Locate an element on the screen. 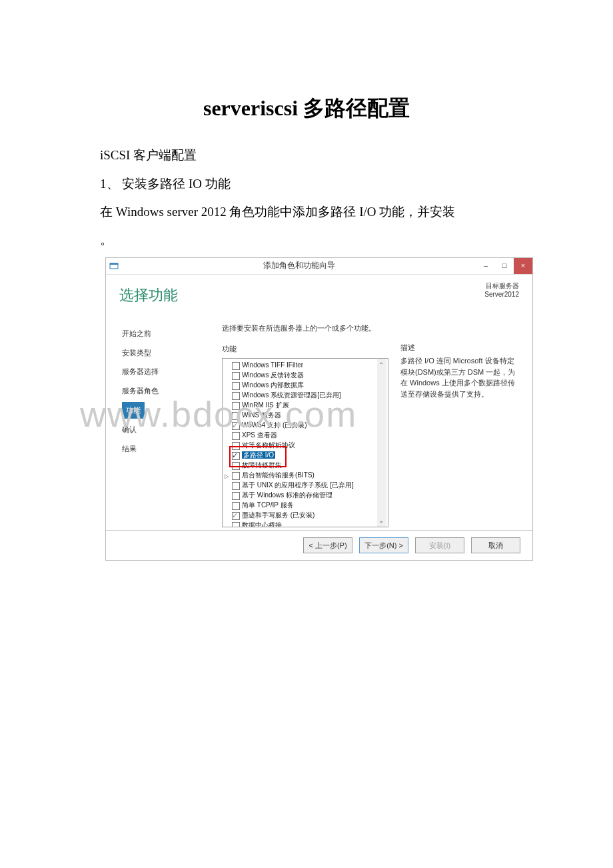 The height and width of the screenshot is (868, 613). paragraph-subtitle: iSCSI 客户端配置 is located at coordinates (313, 155).